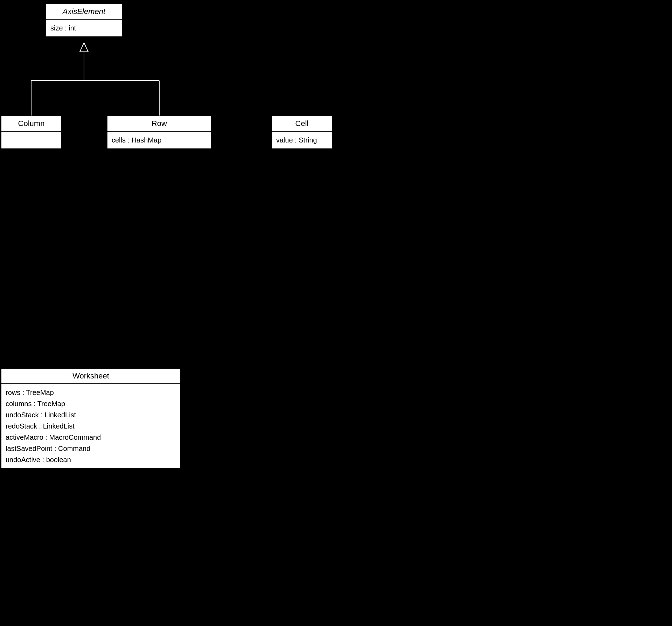  Describe the element at coordinates (159, 140) in the screenshot. I see `row-body: cells : HashMap` at that location.